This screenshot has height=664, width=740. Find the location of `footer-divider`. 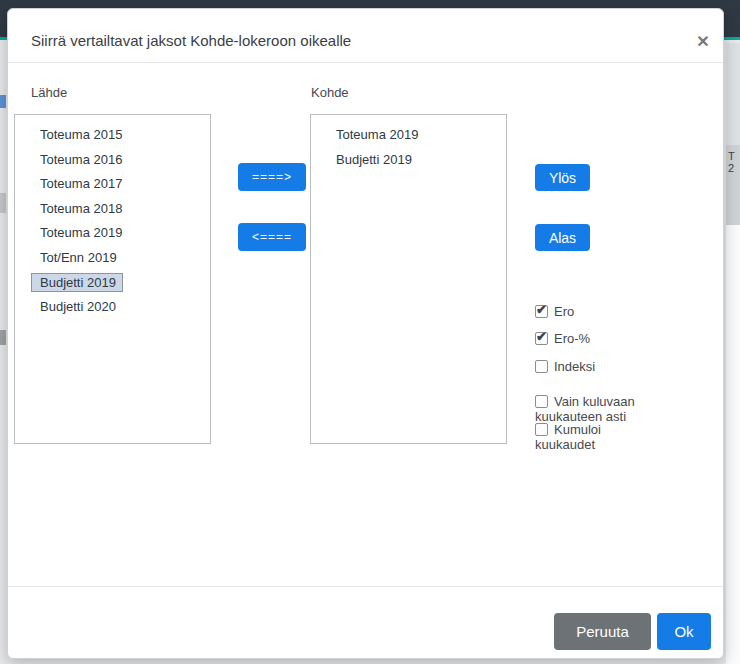

footer-divider is located at coordinates (366, 586).